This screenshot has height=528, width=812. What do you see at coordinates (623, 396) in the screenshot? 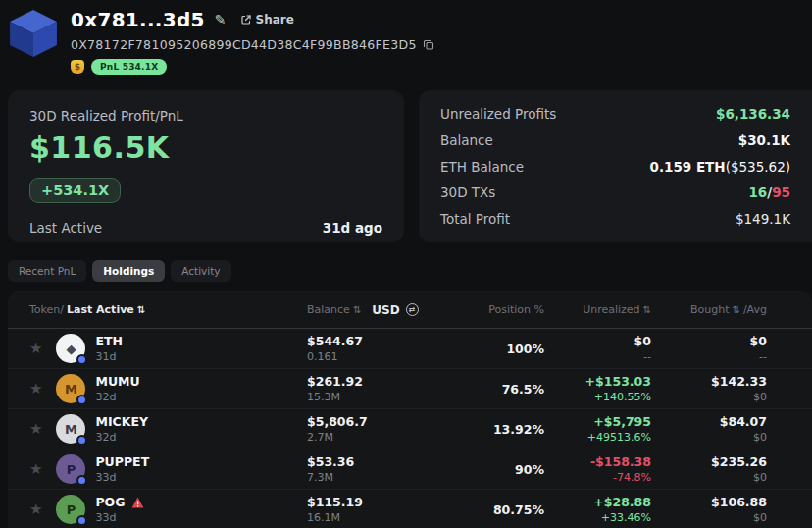
I see `unrealized-percent: +140.55%` at bounding box center [623, 396].